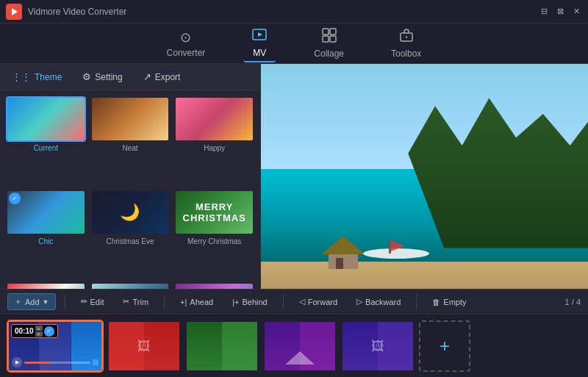 Image resolution: width=588 pixels, height=377 pixels. Describe the element at coordinates (201, 302) in the screenshot. I see `ahead-label: Ahead` at that location.